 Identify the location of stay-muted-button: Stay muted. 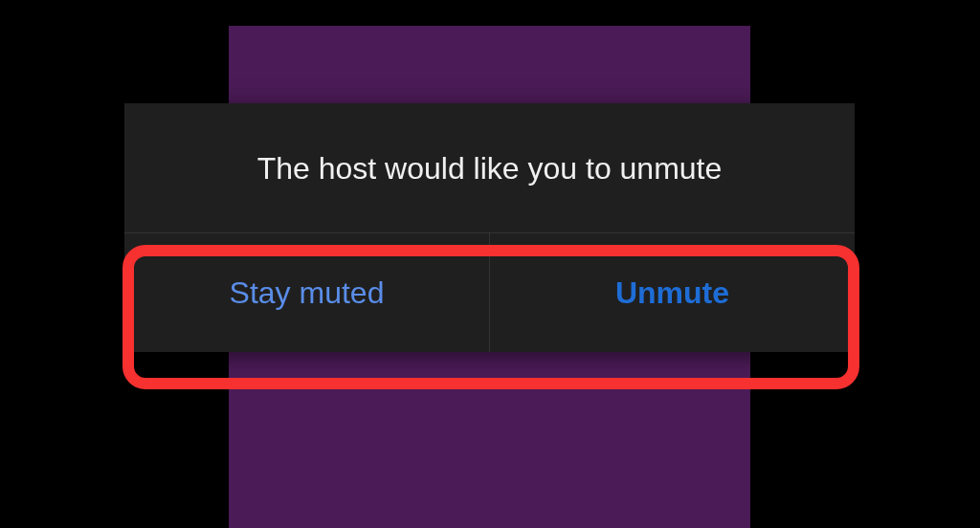
(306, 293).